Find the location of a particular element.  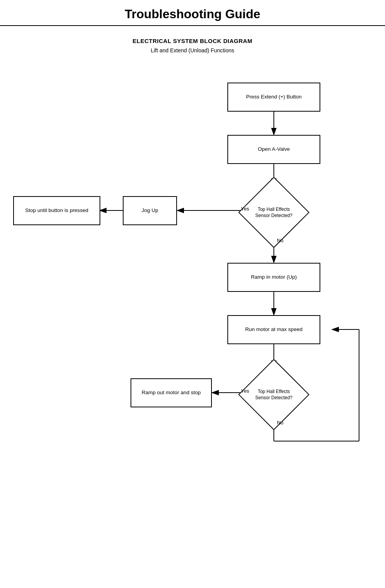

jog-up-box: Jog Up is located at coordinates (150, 211).